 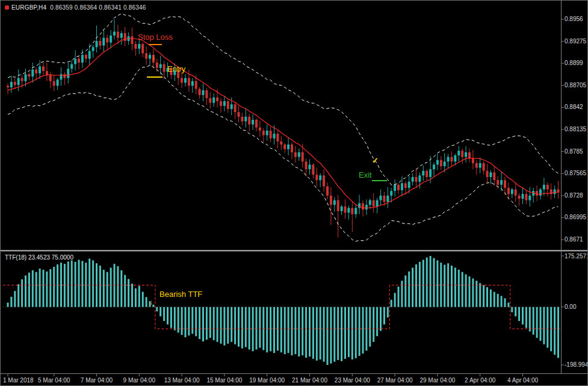 I want to click on chart-symbol-timeframe: EURGBP,H4, so click(x=29, y=7).